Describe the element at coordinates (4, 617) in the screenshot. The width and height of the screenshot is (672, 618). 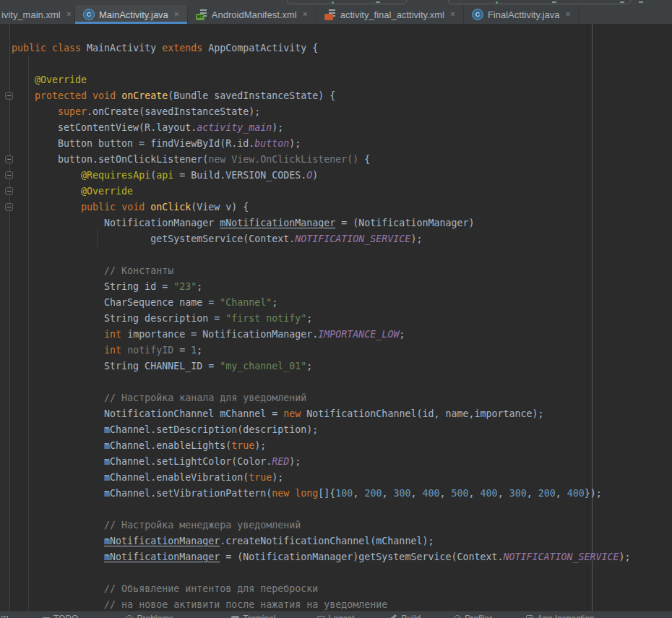
I see `tool-window-layout-button` at that location.